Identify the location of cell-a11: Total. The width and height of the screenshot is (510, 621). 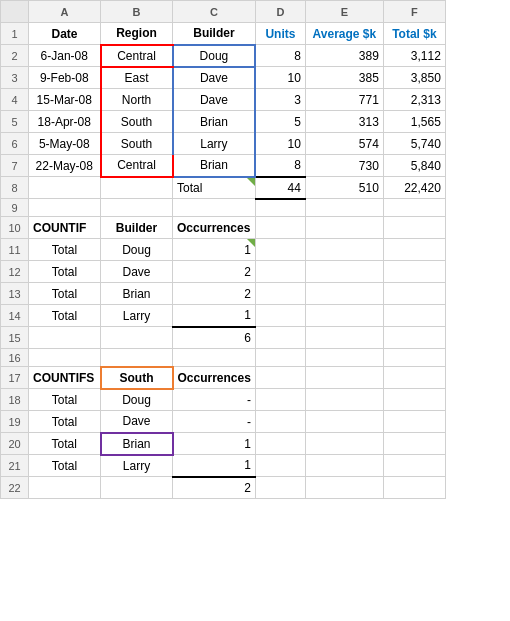
(65, 250).